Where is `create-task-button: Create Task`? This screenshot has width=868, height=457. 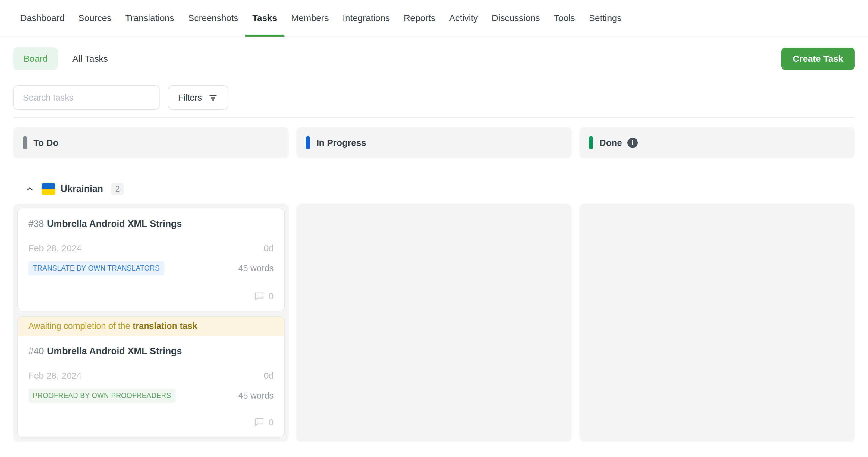 create-task-button: Create Task is located at coordinates (818, 59).